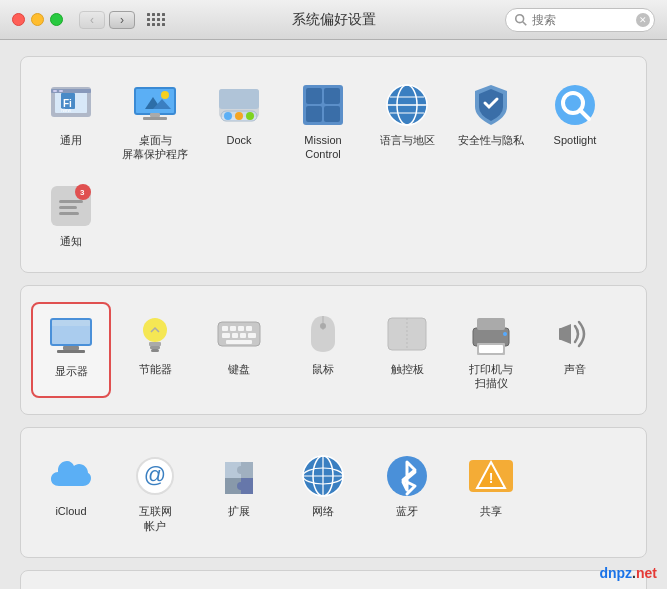 This screenshot has width=667, height=589. I want to click on keyboard-label: 键盘, so click(239, 369).